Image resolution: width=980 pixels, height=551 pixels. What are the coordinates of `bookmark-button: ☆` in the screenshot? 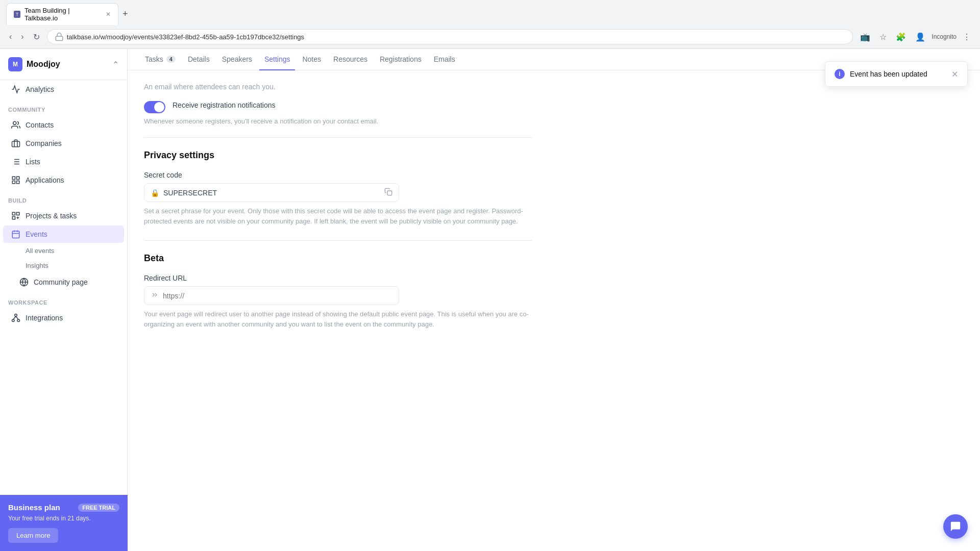 It's located at (883, 37).